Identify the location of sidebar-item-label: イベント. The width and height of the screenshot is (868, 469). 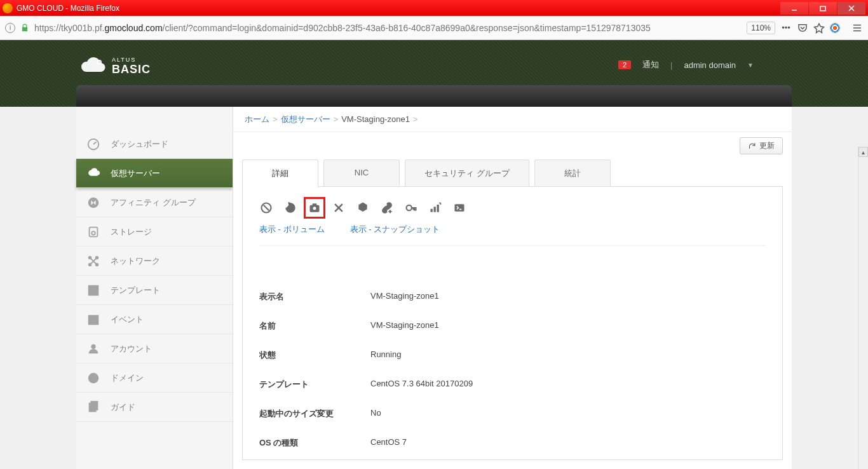
(127, 320).